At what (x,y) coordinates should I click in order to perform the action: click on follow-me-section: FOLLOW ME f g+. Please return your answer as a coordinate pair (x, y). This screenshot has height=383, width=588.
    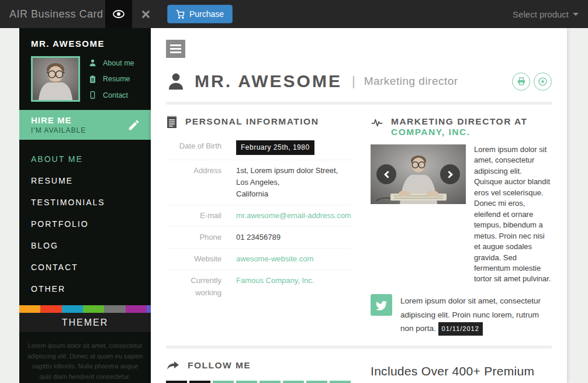
    Looking at the image, I should click on (259, 372).